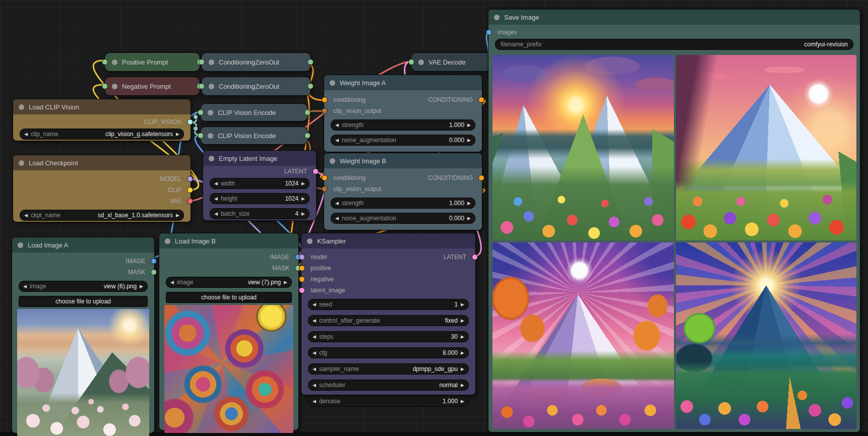  I want to click on ckpt-name-widget: ◀ ckpt_name sd_xl_base_1.0.safetensors ▶, so click(102, 215).